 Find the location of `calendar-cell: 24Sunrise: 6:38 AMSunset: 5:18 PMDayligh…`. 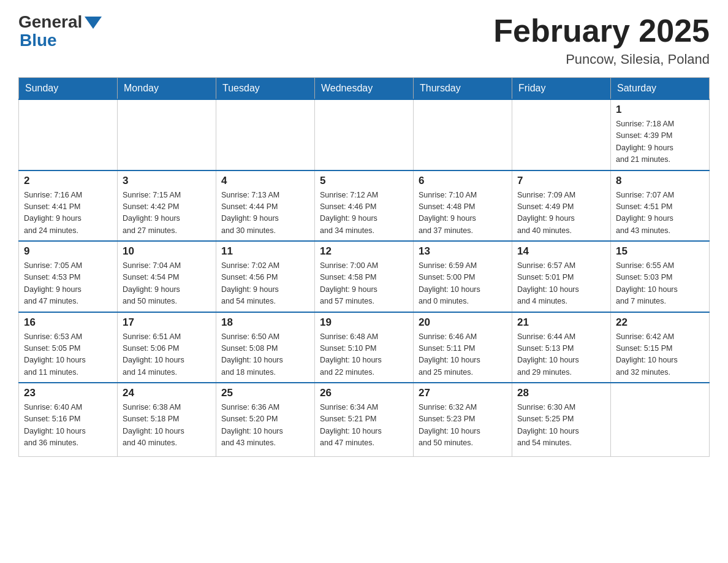

calendar-cell: 24Sunrise: 6:38 AMSunset: 5:18 PMDayligh… is located at coordinates (167, 419).